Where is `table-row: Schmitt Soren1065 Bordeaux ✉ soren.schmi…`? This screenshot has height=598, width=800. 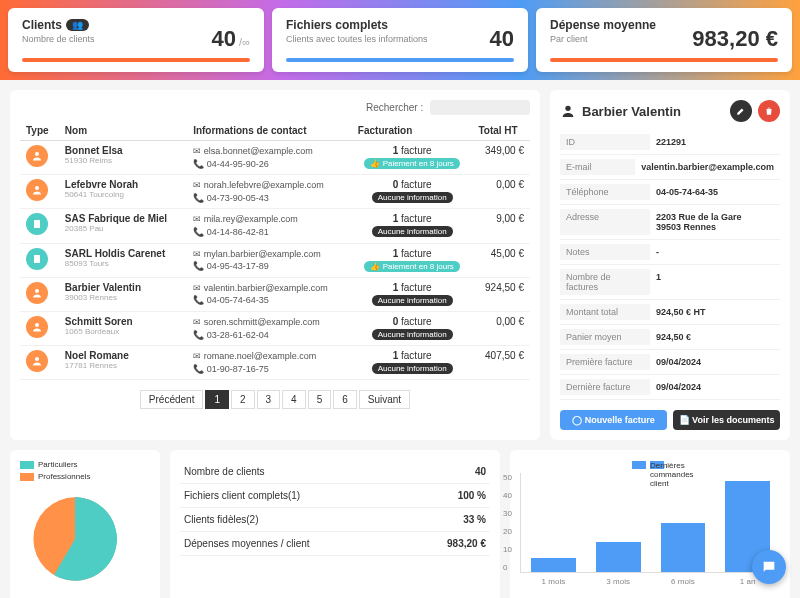 table-row: Schmitt Soren1065 Bordeaux ✉ soren.schmi… is located at coordinates (275, 328).